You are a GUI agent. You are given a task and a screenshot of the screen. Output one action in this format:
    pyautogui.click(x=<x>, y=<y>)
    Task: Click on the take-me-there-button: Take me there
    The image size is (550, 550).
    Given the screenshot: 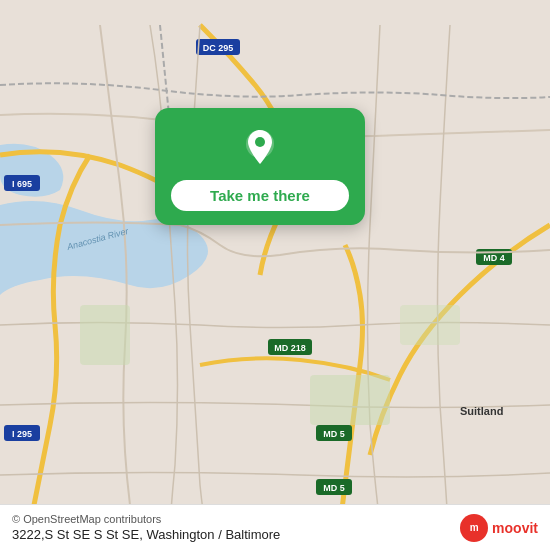 What is the action you would take?
    pyautogui.click(x=260, y=196)
    